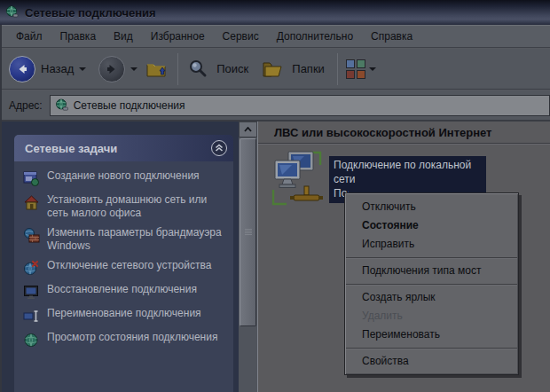  I want to click on menu-item-status: Состояние, so click(431, 225).